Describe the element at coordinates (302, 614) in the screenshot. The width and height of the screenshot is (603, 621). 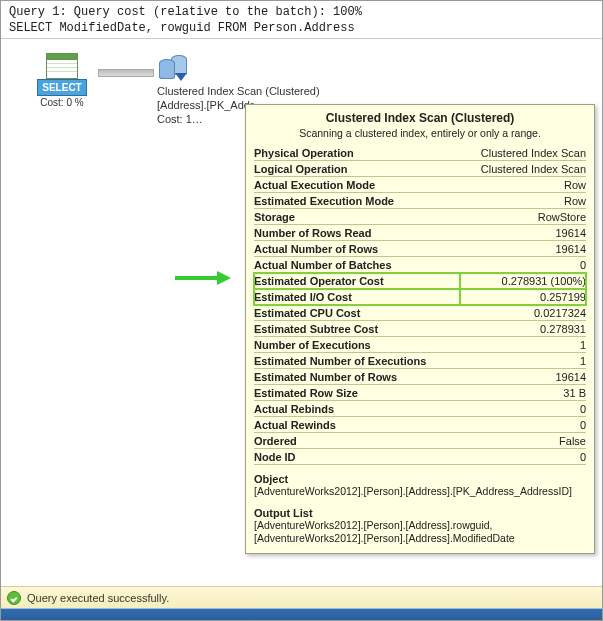
I see `window-bottom-strip` at that location.